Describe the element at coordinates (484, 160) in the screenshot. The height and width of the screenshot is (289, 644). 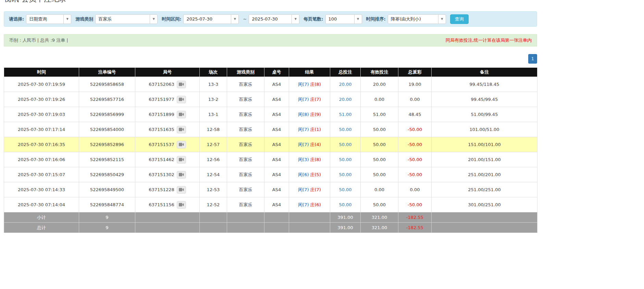
I see `cell-note: 201.00/151.00` at that location.